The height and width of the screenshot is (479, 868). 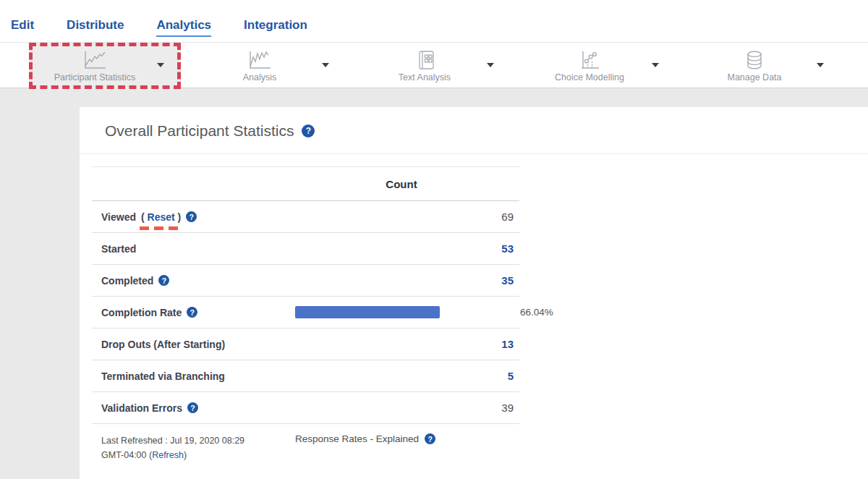 I want to click on toolbar-group-choice-modelling: Choice Modelling, so click(x=610, y=65).